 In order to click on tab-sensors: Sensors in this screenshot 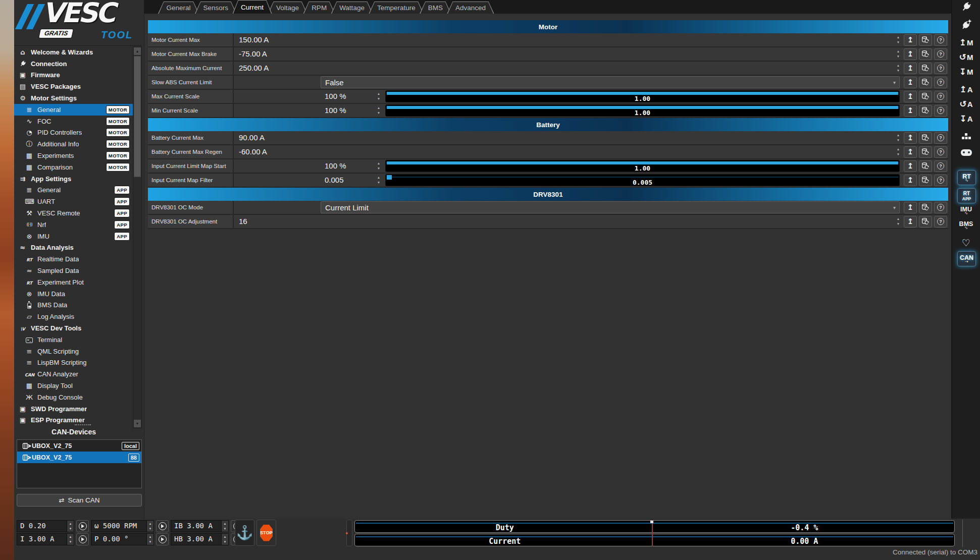, I will do `click(216, 8)`.